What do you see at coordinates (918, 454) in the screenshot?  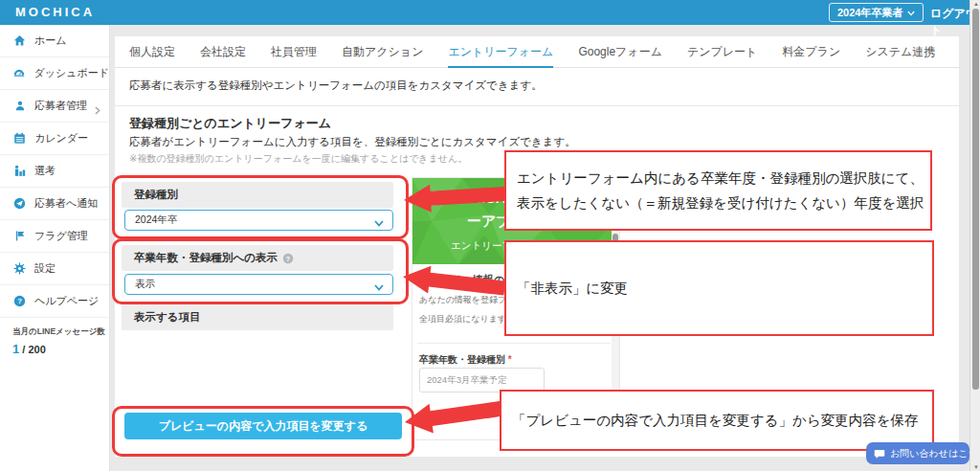 I see `contact-chat-button: お問い合わせはこちら` at bounding box center [918, 454].